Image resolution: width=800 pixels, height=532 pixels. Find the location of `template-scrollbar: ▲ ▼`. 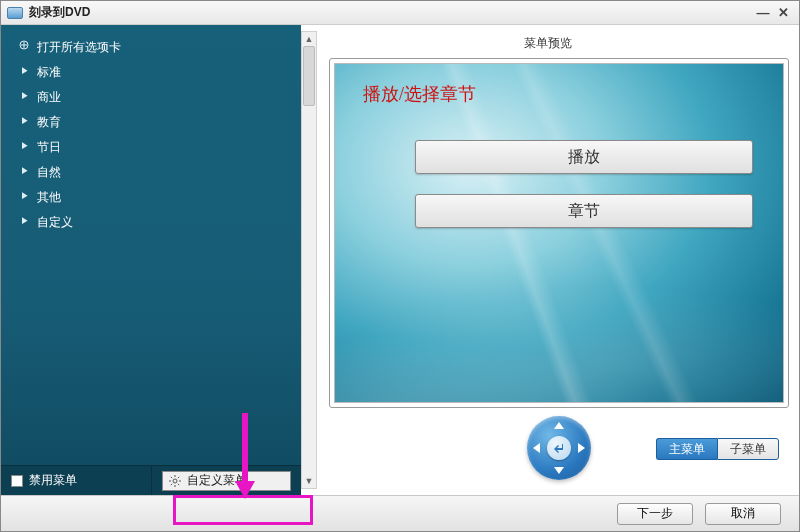

template-scrollbar: ▲ ▼ is located at coordinates (309, 260).